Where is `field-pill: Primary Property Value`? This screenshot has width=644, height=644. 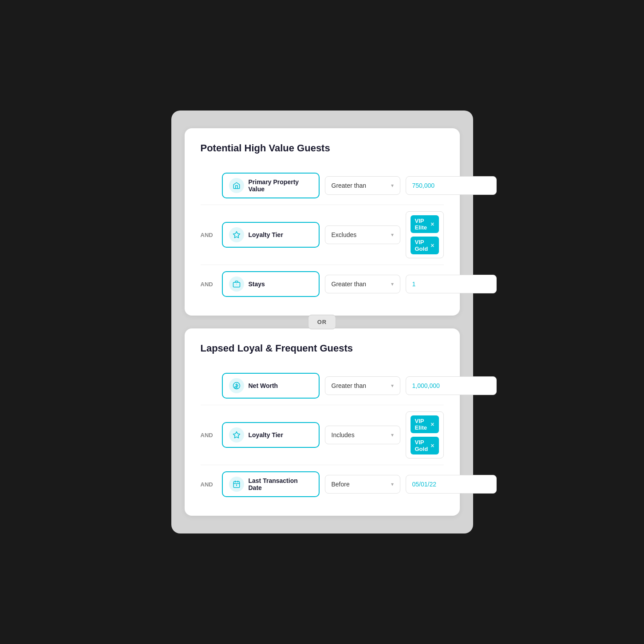
field-pill: Primary Property Value is located at coordinates (271, 186).